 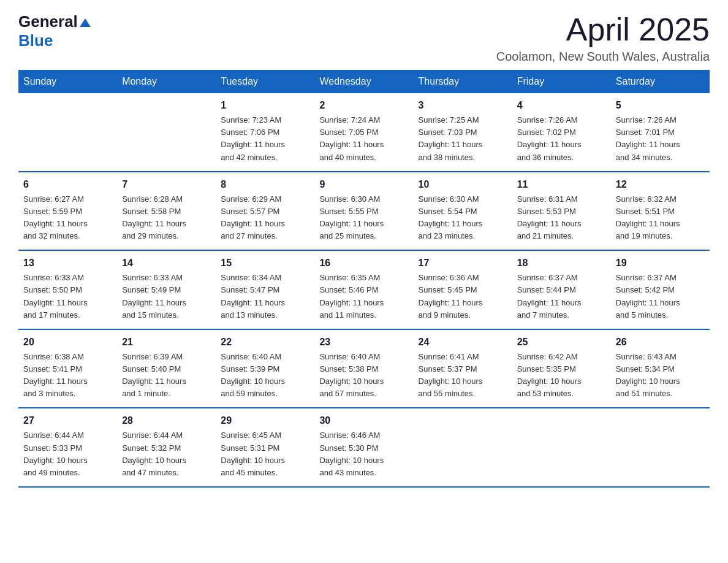 What do you see at coordinates (364, 342) in the screenshot?
I see `day-number: 23` at bounding box center [364, 342].